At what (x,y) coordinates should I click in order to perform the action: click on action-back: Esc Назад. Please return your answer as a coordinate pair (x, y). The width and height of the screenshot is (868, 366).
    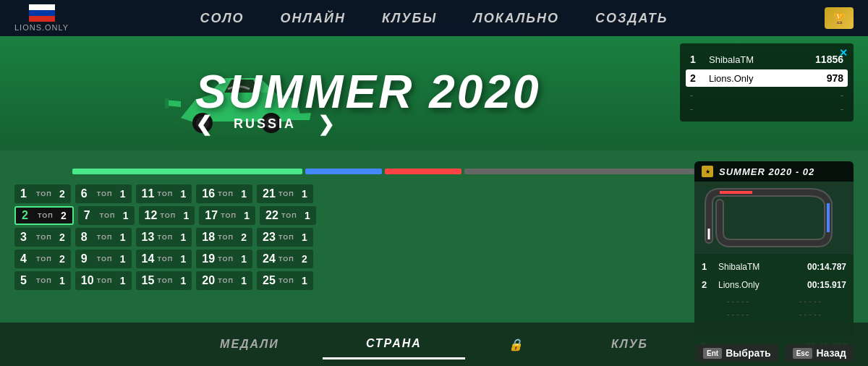
    Looking at the image, I should click on (820, 353).